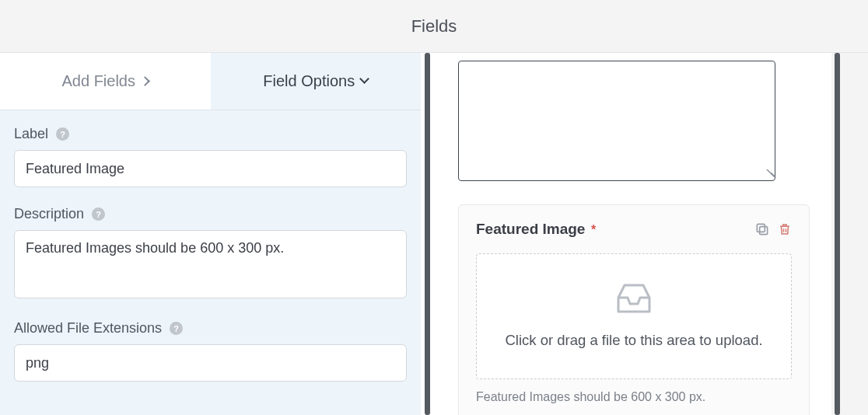 The width and height of the screenshot is (868, 415). What do you see at coordinates (434, 26) in the screenshot?
I see `page-header: Fields` at bounding box center [434, 26].